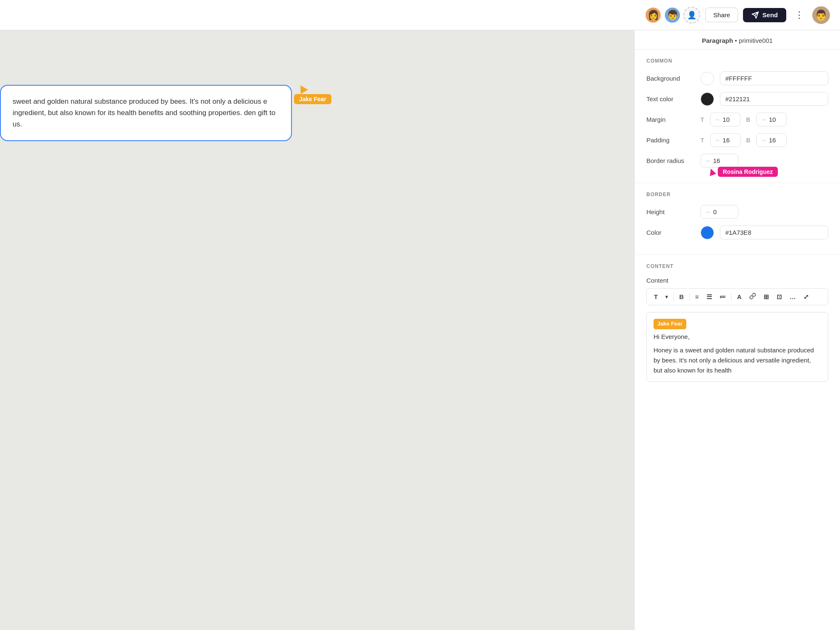 Image resolution: width=840 pixels, height=630 pixels. Describe the element at coordinates (670, 99) in the screenshot. I see `text-color-label: Text color` at that location.